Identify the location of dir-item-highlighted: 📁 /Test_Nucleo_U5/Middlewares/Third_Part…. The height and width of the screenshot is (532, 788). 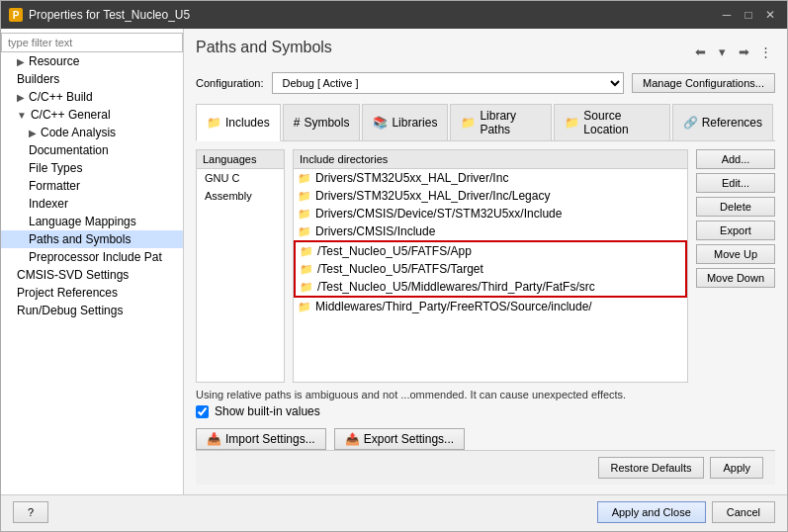
(490, 287).